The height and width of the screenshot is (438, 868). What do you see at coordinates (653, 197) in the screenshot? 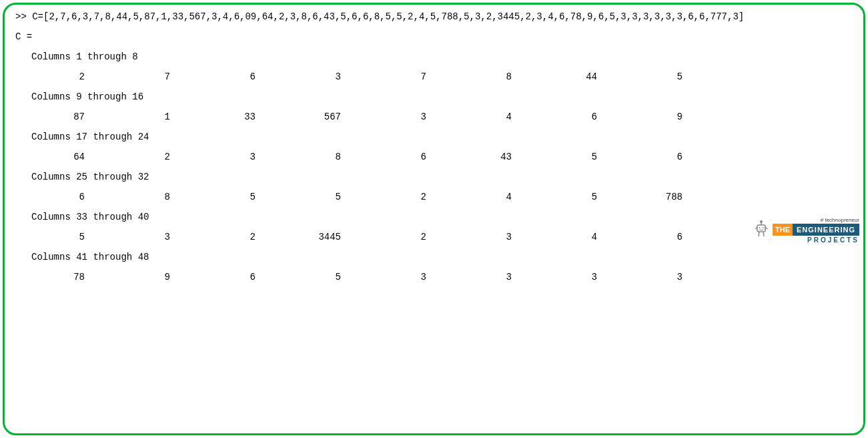
I see `data-cell: 788` at bounding box center [653, 197].